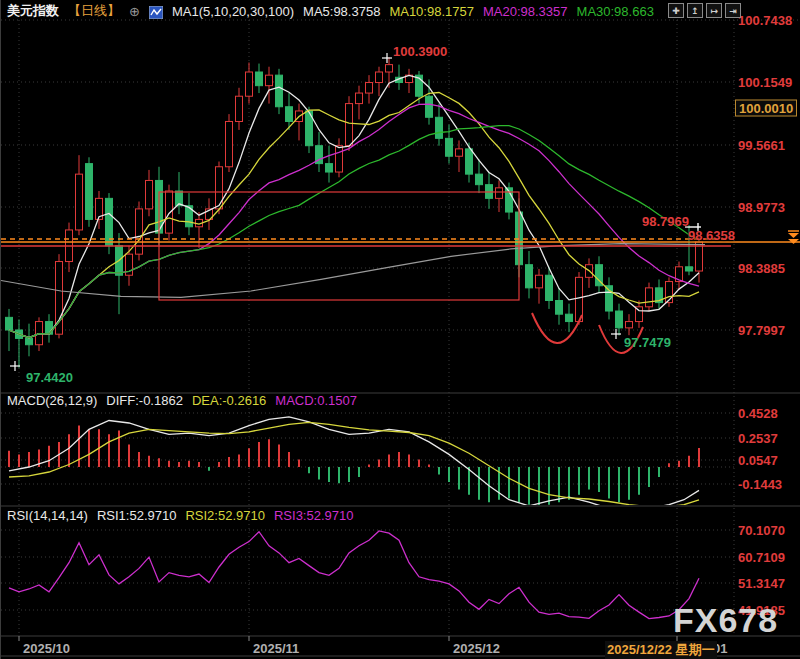  I want to click on rsi-axis-label: 60.7109, so click(762, 558).